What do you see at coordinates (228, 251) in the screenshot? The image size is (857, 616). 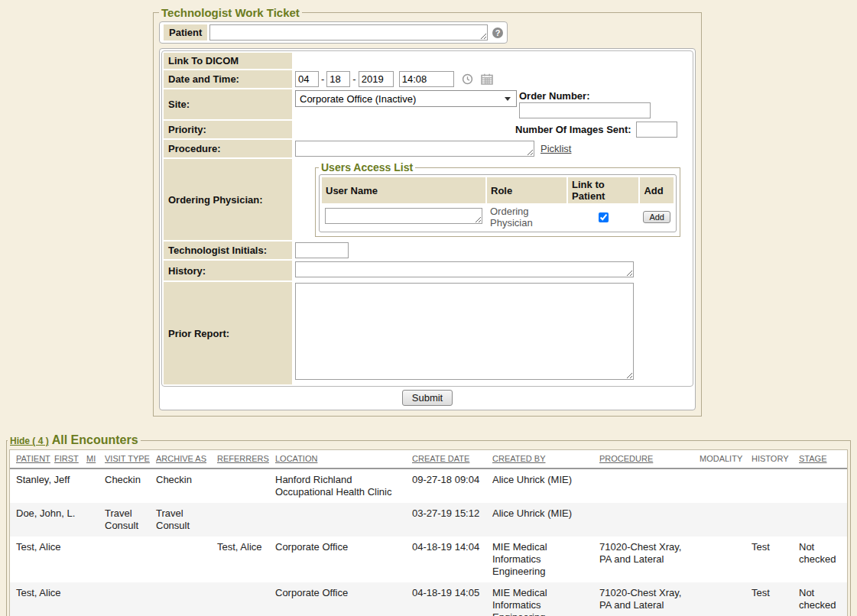 I see `tech-initials-label: Technologist Initials:` at bounding box center [228, 251].